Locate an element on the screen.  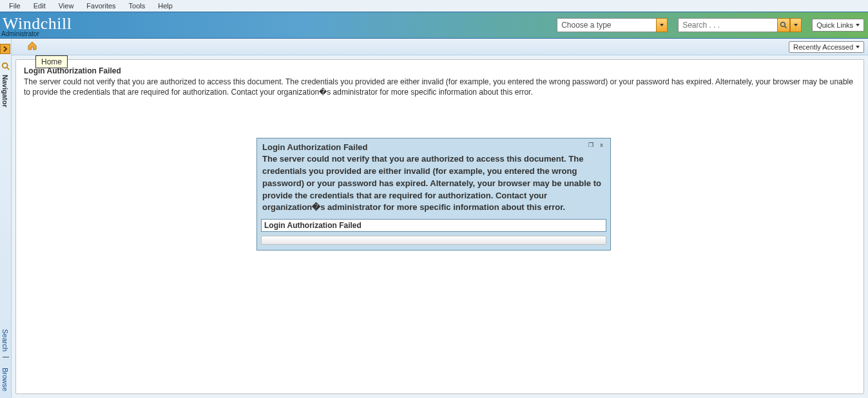
dialog-title: Login Authorization Failed is located at coordinates (314, 147).